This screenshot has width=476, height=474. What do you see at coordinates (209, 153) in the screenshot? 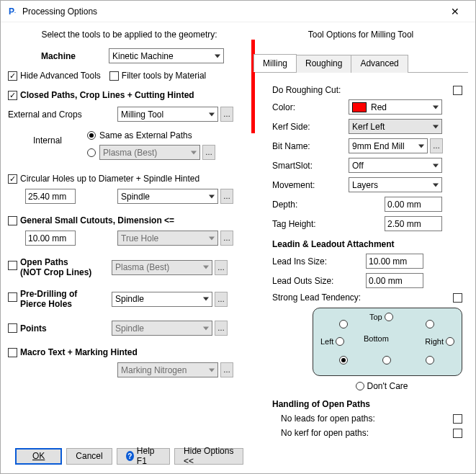
I see `internal-tool-more-button: …` at bounding box center [209, 153].